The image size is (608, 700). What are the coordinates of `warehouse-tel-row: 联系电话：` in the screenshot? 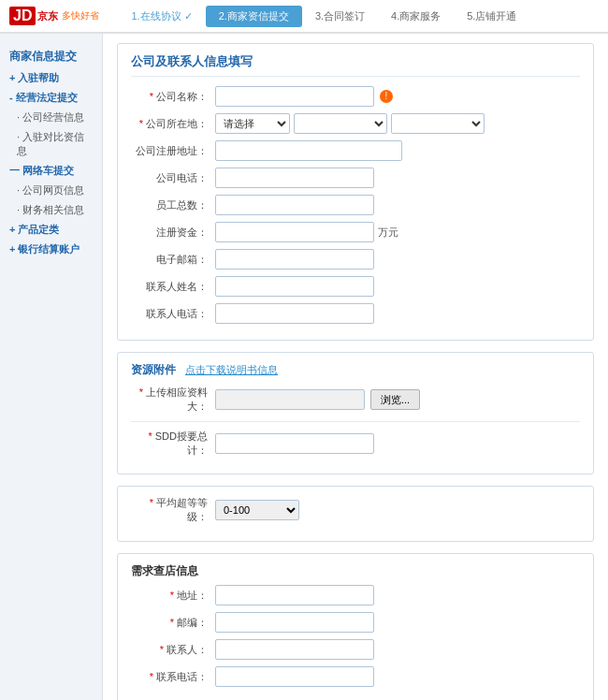 It's located at (355, 677).